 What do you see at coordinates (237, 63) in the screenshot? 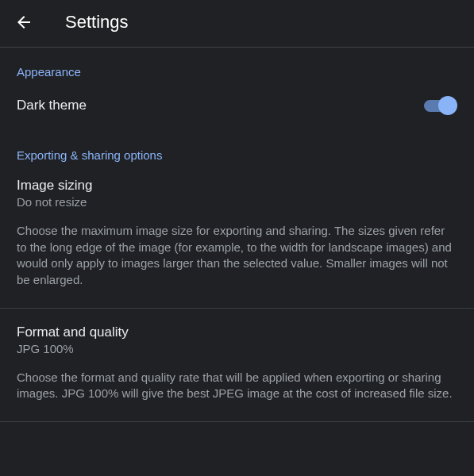
I see `appearance-section-header: Appearance` at bounding box center [237, 63].